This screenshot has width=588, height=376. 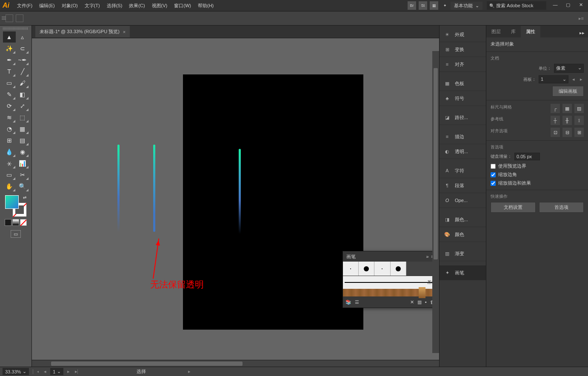 I want to click on scale-strokes-checkbox, so click(x=493, y=183).